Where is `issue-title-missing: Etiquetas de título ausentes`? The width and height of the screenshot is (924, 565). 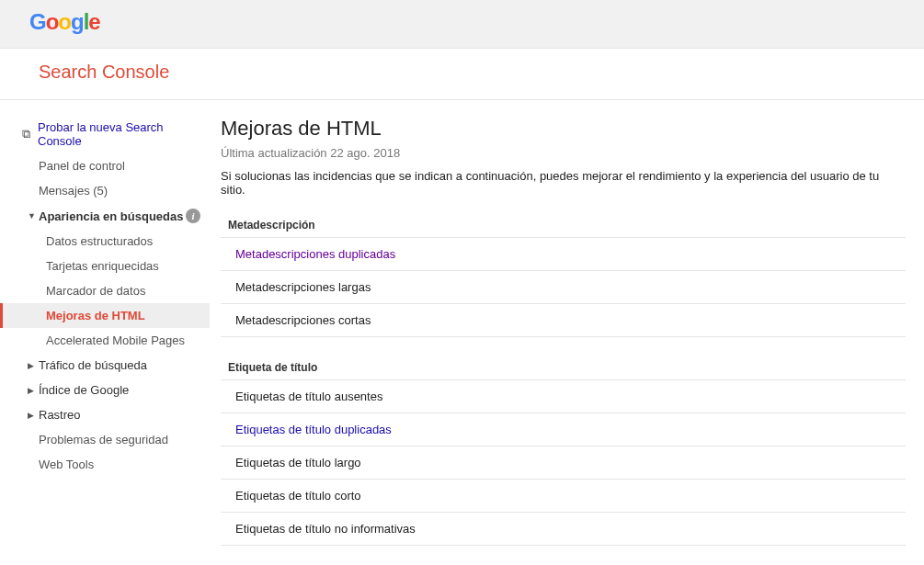
issue-title-missing: Etiquetas de título ausentes is located at coordinates (563, 397).